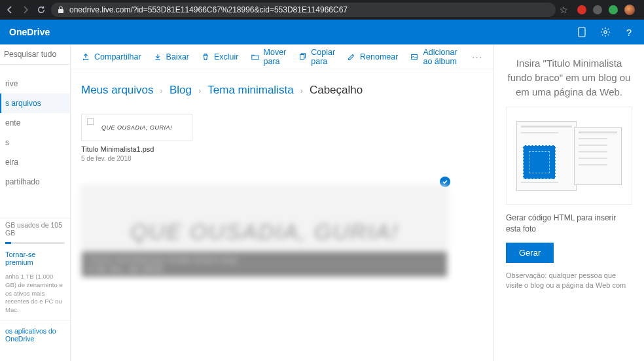  I want to click on browser-chrome: onedrive.live.com/?id=553D81E114966C67%2…, so click(322, 10).